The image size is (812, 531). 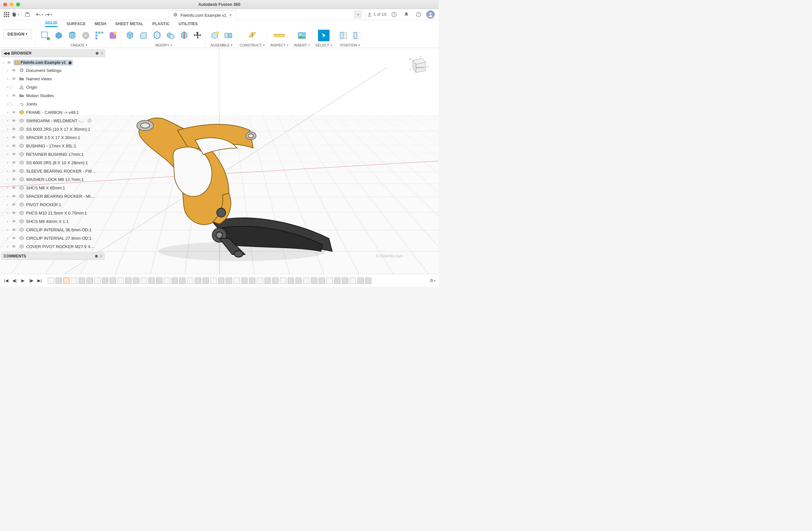 I want to click on group-modify-label: MODIFY, so click(x=164, y=45).